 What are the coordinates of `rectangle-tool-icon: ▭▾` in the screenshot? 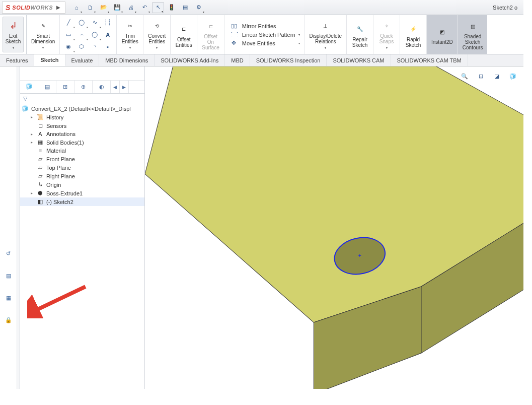 It's located at (68, 35).